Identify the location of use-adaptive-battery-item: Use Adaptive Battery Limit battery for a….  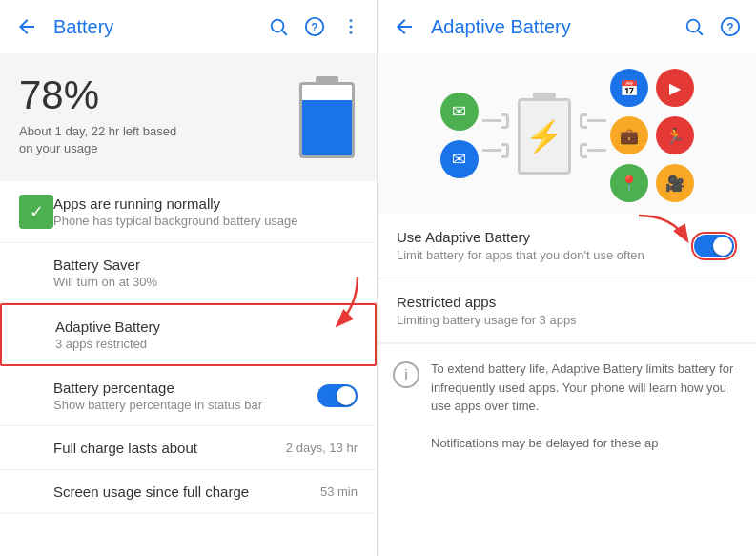
(566, 246).